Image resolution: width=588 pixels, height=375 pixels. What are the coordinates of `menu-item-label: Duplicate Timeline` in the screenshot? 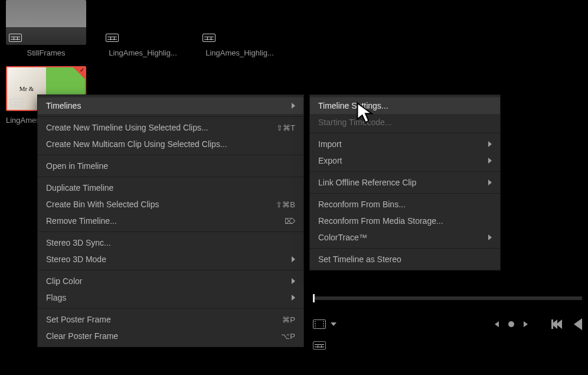 It's located at (171, 188).